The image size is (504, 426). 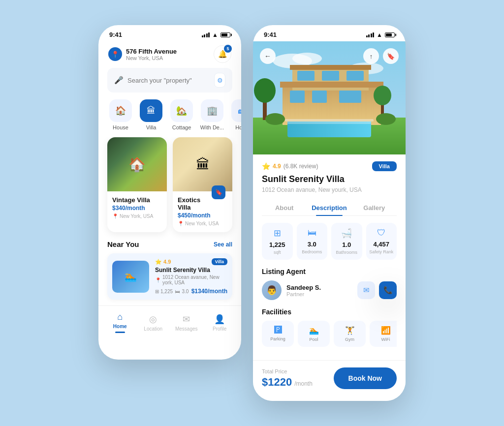 I want to click on agent-role: Partner, so click(x=304, y=294).